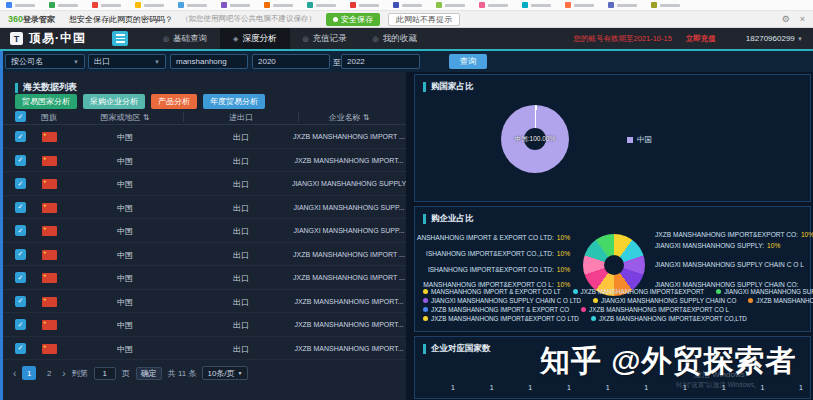 This screenshot has width=813, height=400. I want to click on callout-text: MANSHANHONG IMPORT&EXPORT CO L:, so click(488, 284).